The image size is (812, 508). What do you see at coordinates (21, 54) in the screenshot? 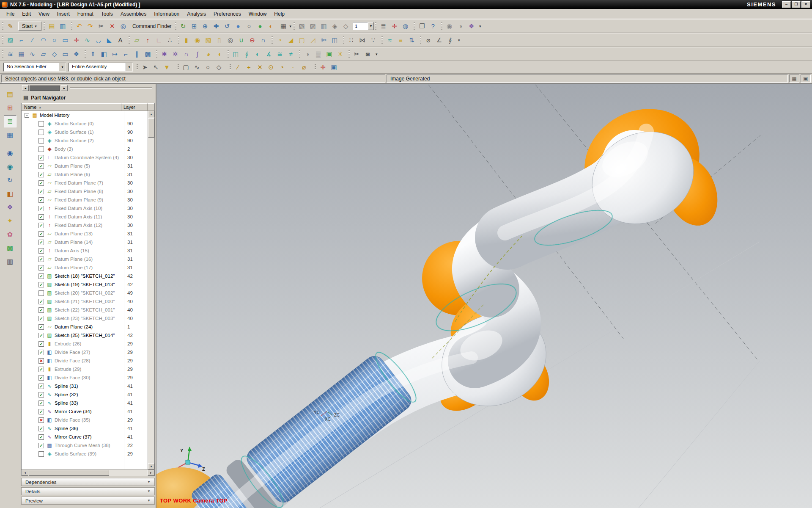
I see `through-curve-mesh-icon: ▦` at bounding box center [21, 54].